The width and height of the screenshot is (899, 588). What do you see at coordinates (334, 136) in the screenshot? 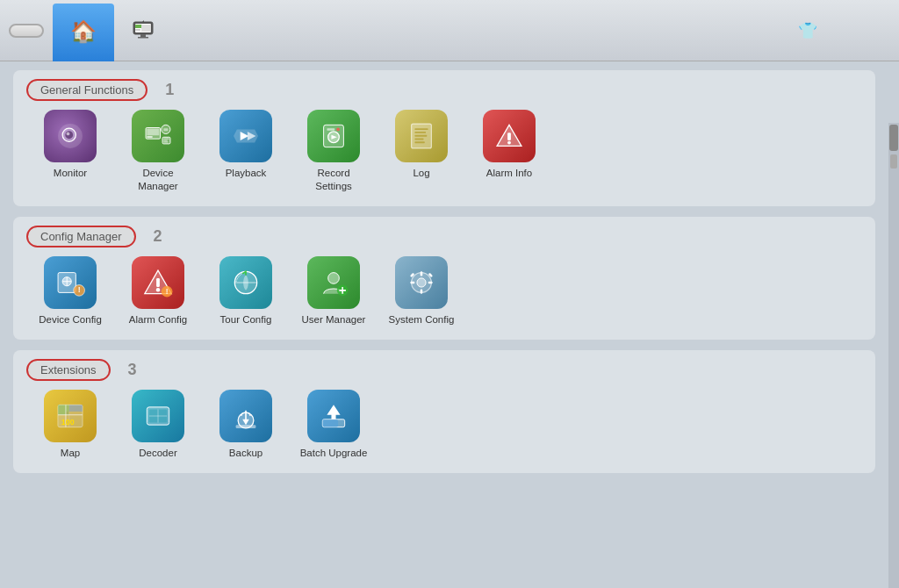
I see `app-icon-img-record-settings` at bounding box center [334, 136].